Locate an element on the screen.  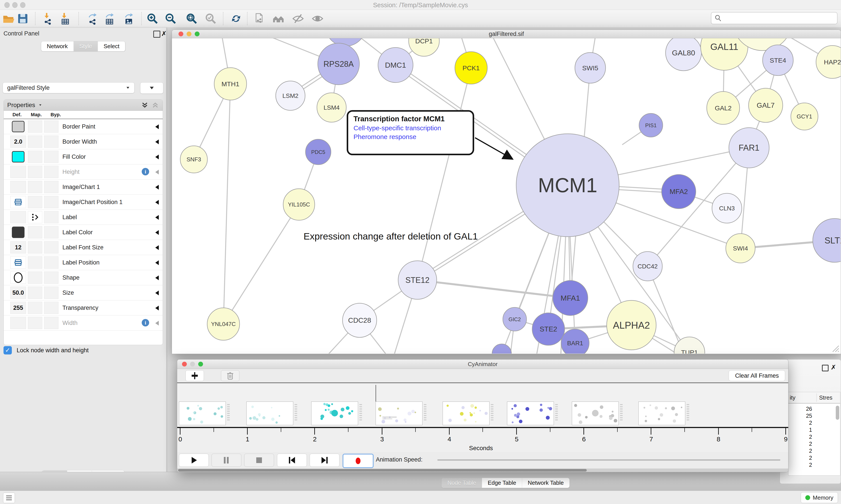
float-window-icon is located at coordinates (157, 34).